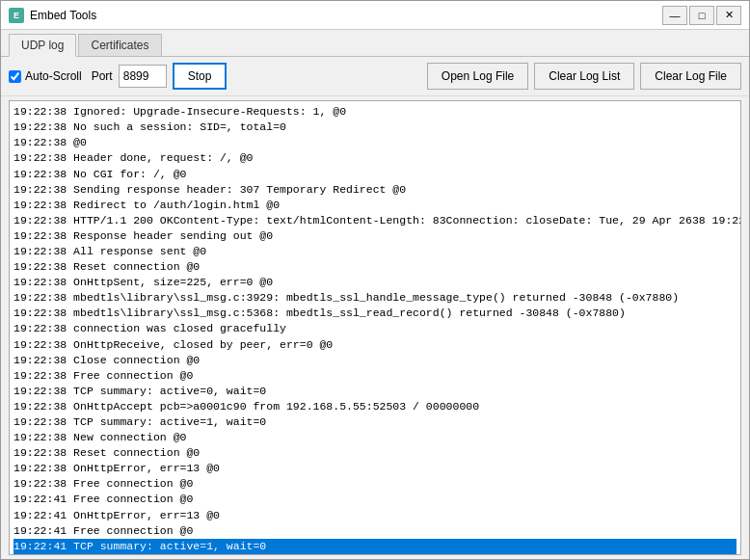  Describe the element at coordinates (375, 205) in the screenshot. I see `log-line: 19:22:38 Redirect to /auth/login.html @0` at that location.